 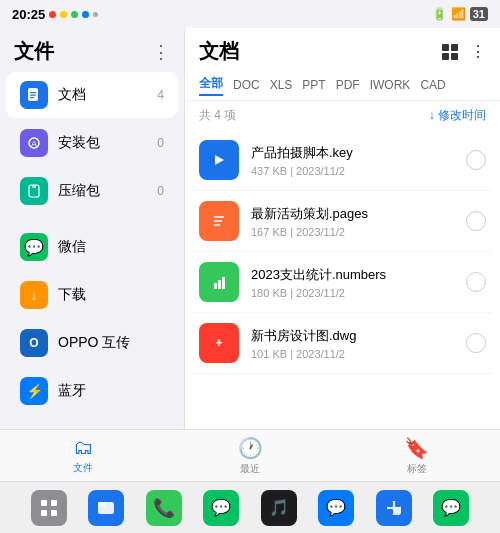 I want to click on sidebar-item-oppo-label: OPPO 互传, so click(x=111, y=343).